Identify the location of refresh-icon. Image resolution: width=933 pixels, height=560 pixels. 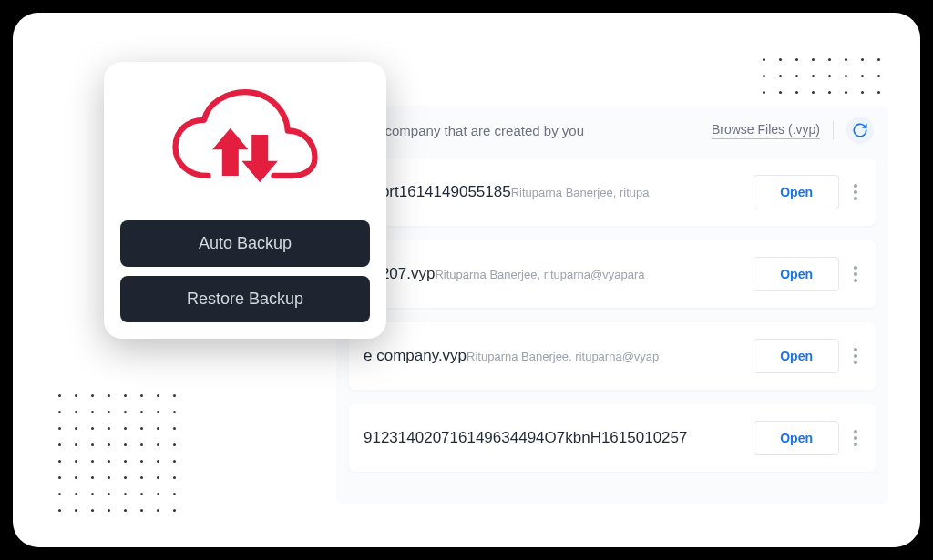
(860, 130).